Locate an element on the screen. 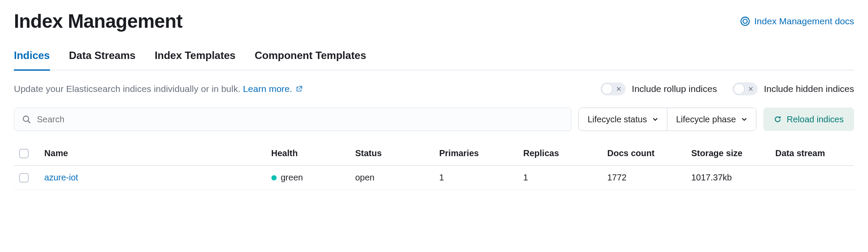 The height and width of the screenshot is (252, 868). column-header-name: Name is located at coordinates (152, 154).